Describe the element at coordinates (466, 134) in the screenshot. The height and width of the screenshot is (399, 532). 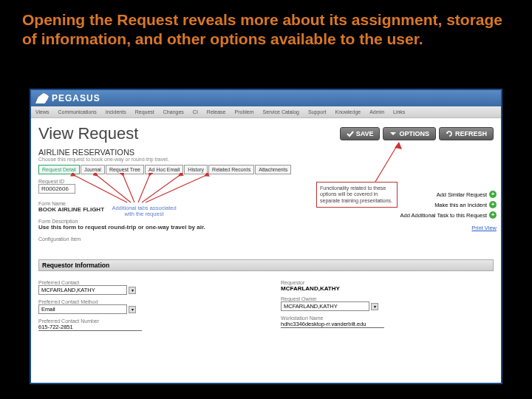
I see `refresh-button: REFRESH` at that location.